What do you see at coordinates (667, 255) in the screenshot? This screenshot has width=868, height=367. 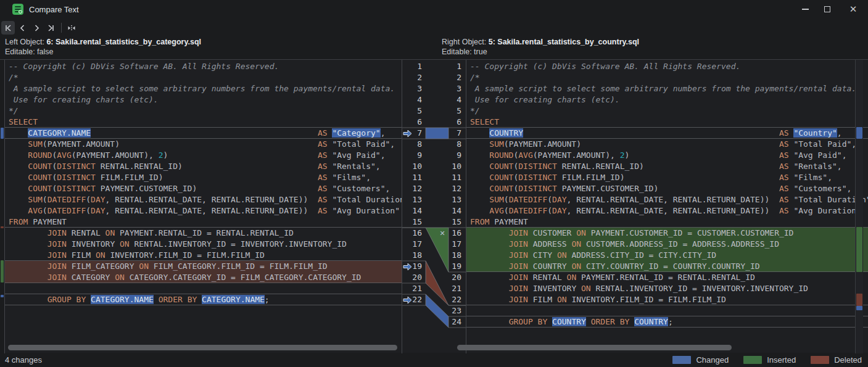 I see `code-line: JOIN CITY ON ADDRESS.CITY_ID = CITY.CITY…` at bounding box center [667, 255].